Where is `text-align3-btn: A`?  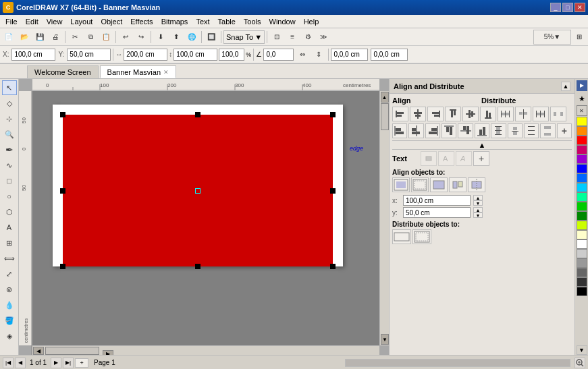
text-align3-btn: A is located at coordinates (464, 159).